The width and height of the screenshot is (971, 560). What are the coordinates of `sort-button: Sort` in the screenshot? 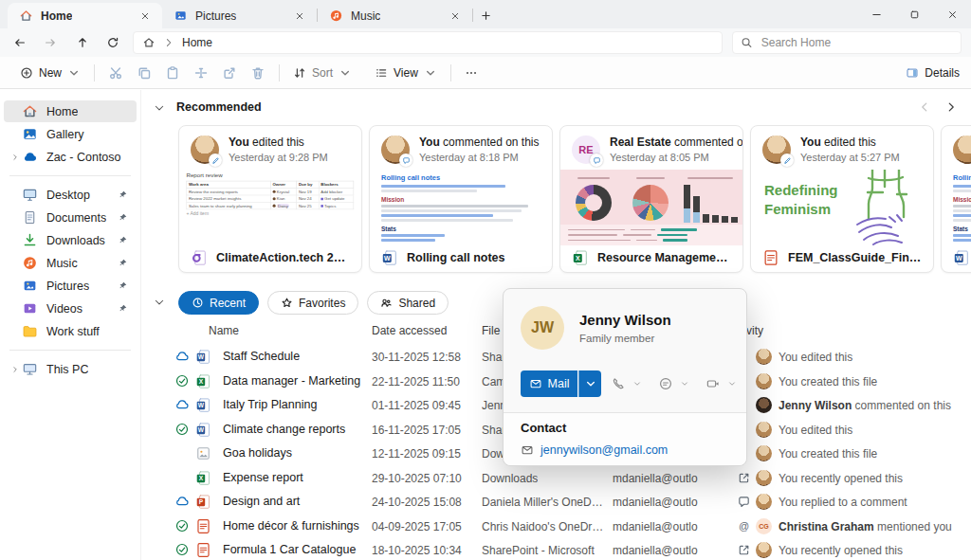 It's located at (322, 73).